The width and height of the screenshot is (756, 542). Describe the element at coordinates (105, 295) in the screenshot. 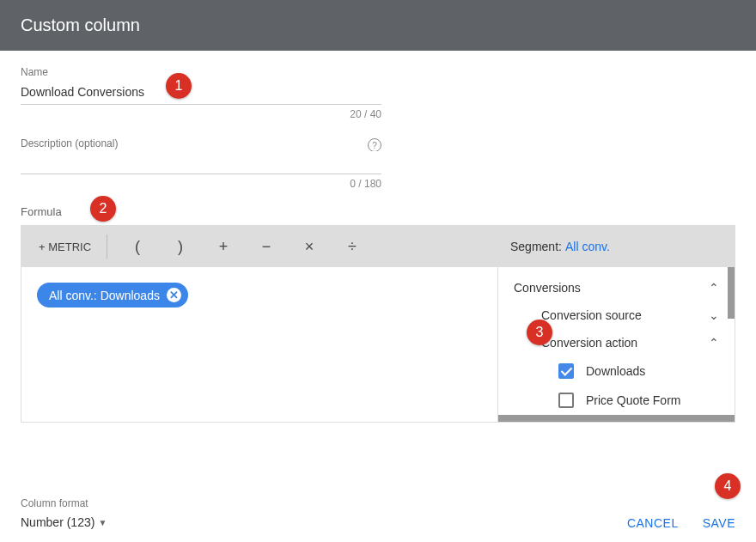

I see `chip-label: All conv.: Downloads` at that location.